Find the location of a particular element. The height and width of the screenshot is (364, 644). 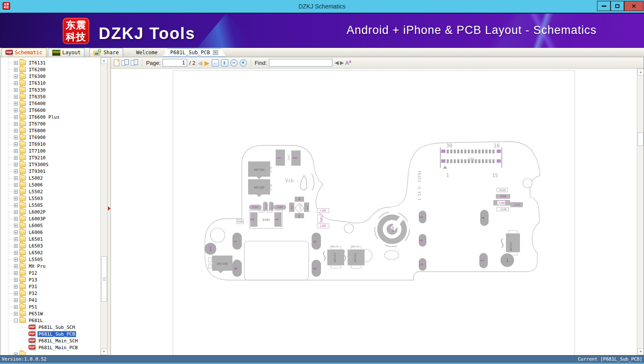

tree-item-label: IT6200 is located at coordinates (37, 69).